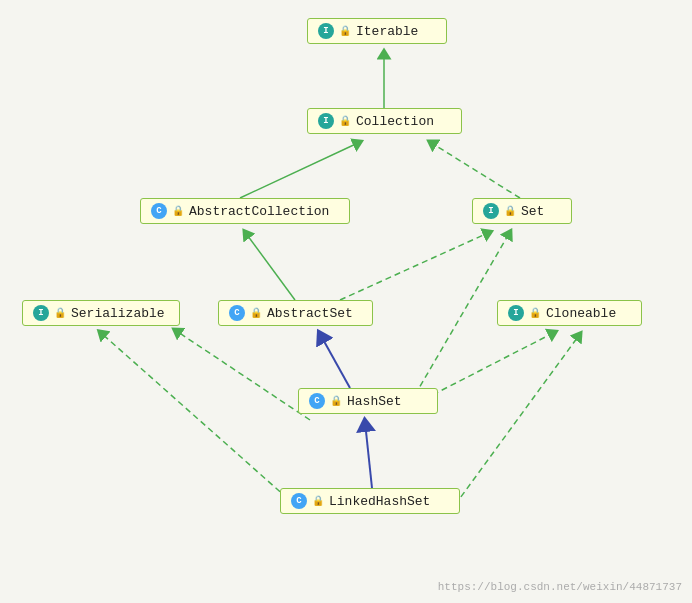 Image resolution: width=692 pixels, height=603 pixels. I want to click on badge-abstractcollection: C, so click(159, 211).